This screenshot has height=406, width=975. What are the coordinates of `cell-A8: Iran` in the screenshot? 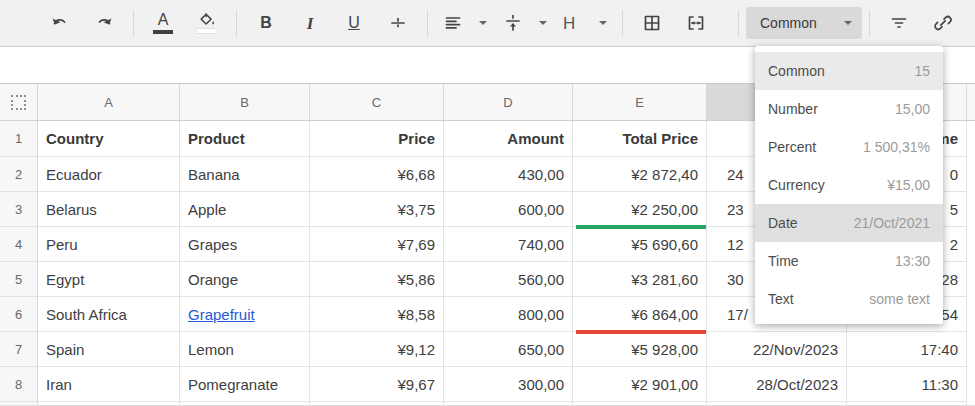 It's located at (109, 384).